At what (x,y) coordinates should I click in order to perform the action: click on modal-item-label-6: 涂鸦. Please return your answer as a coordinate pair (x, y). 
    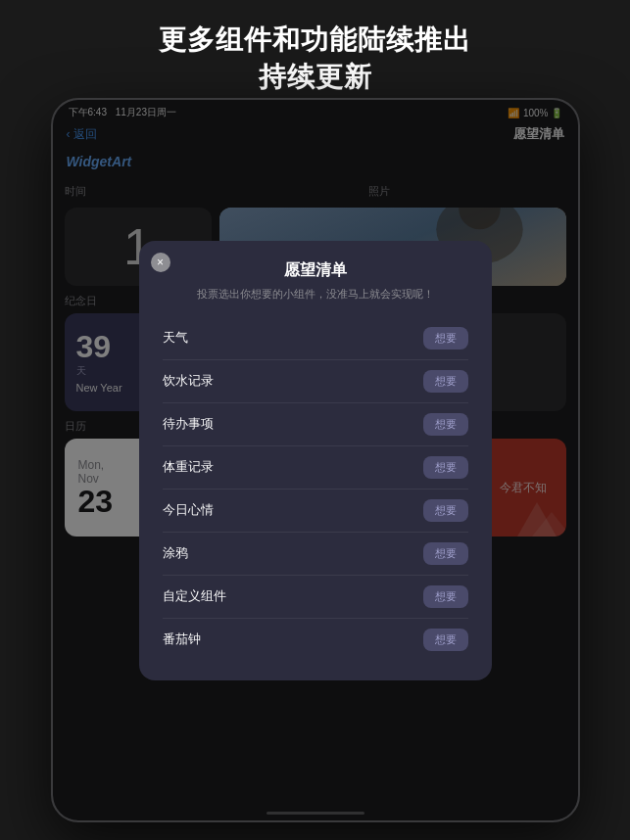
    Looking at the image, I should click on (175, 553).